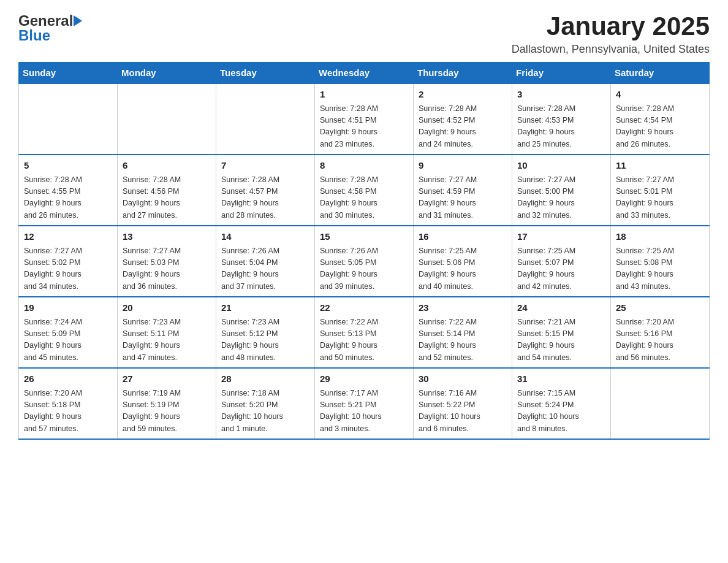 The image size is (728, 563). What do you see at coordinates (364, 94) in the screenshot?
I see `day-number: 1` at bounding box center [364, 94].